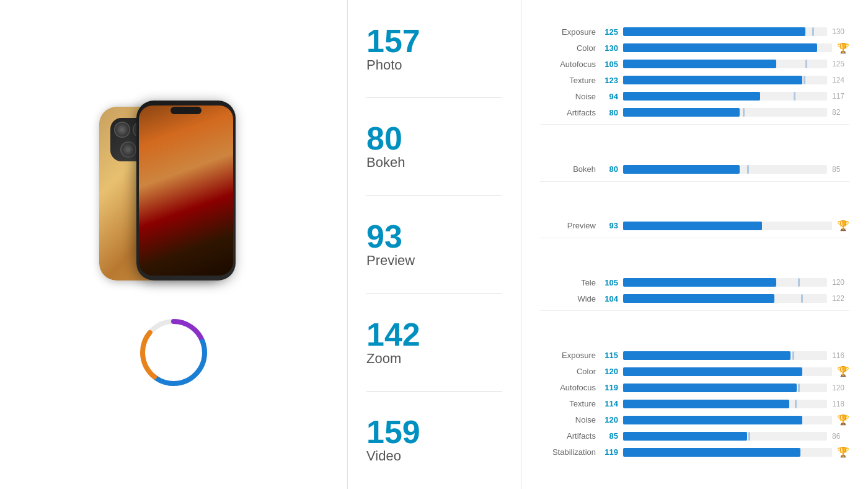 This screenshot has height=489, width=868. What do you see at coordinates (694, 48) in the screenshot?
I see `score-row-photo-1: Color 130 🏆` at bounding box center [694, 48].